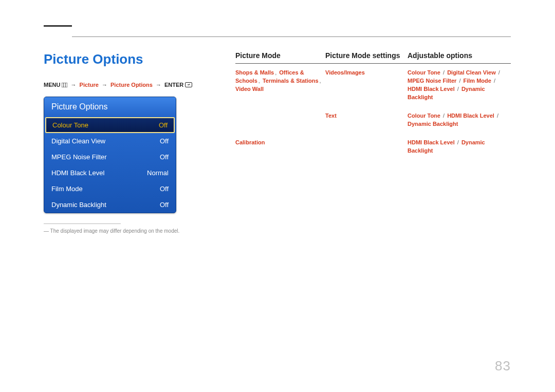 Image resolution: width=555 pixels, height=392 pixels. Describe the element at coordinates (477, 81) in the screenshot. I see `option-term: Film Mode` at that location.